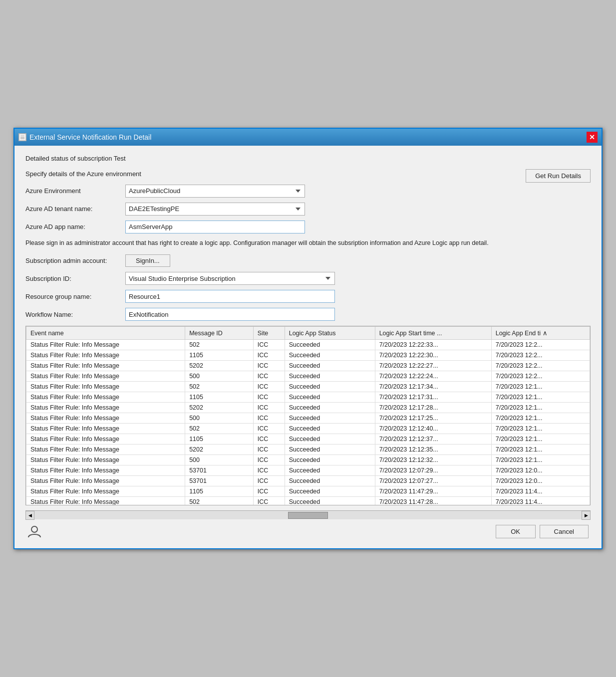 Image resolution: width=616 pixels, height=677 pixels. Describe the element at coordinates (220, 397) in the screenshot. I see `table-cell-5-1: 1105` at that location.